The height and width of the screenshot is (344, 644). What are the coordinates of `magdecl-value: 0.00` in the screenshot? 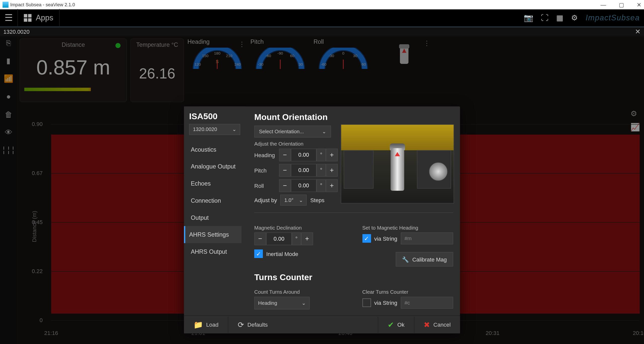 It's located at (279, 239).